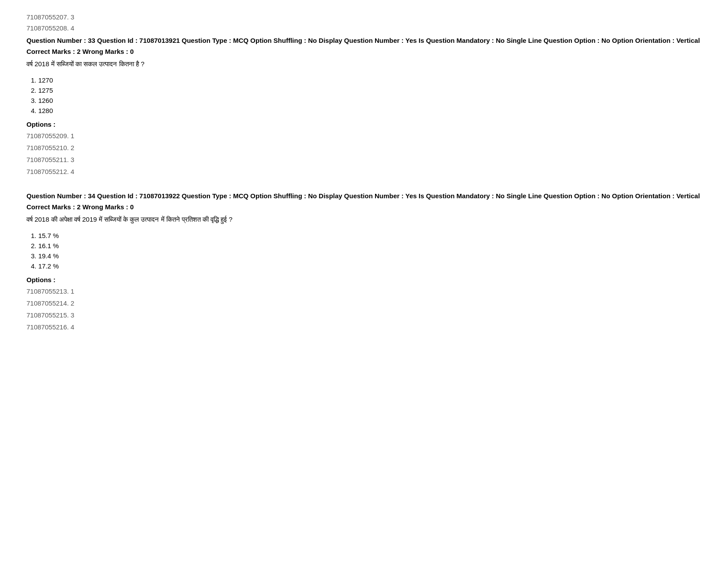 The width and height of the screenshot is (728, 563). I want to click on question-text: वर्ष 2018 में सब्जियों का सकल उत्पादन कि…, so click(364, 64).